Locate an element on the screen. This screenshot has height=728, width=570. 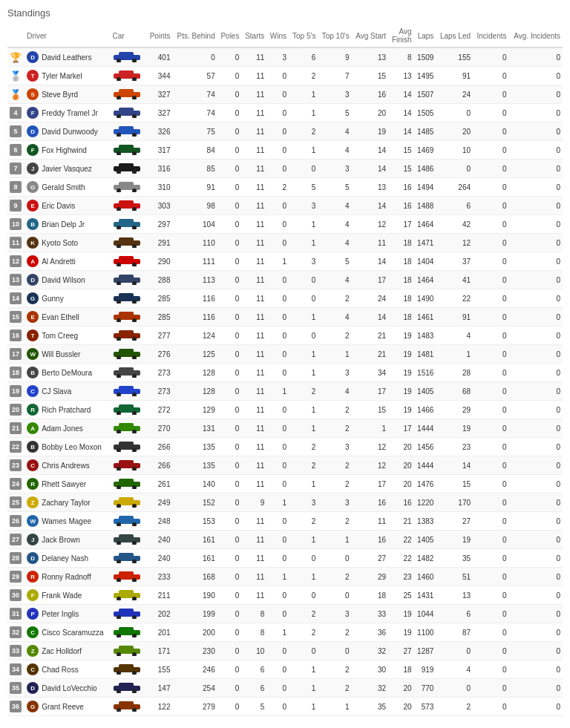
driver-name: CJ Slava is located at coordinates (56, 392).